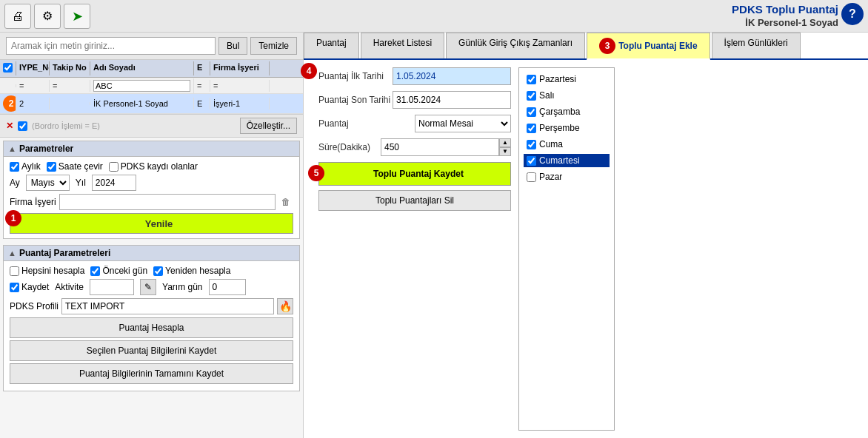 This screenshot has width=868, height=438. What do you see at coordinates (240, 86) in the screenshot?
I see `filter-firma: =` at bounding box center [240, 86].